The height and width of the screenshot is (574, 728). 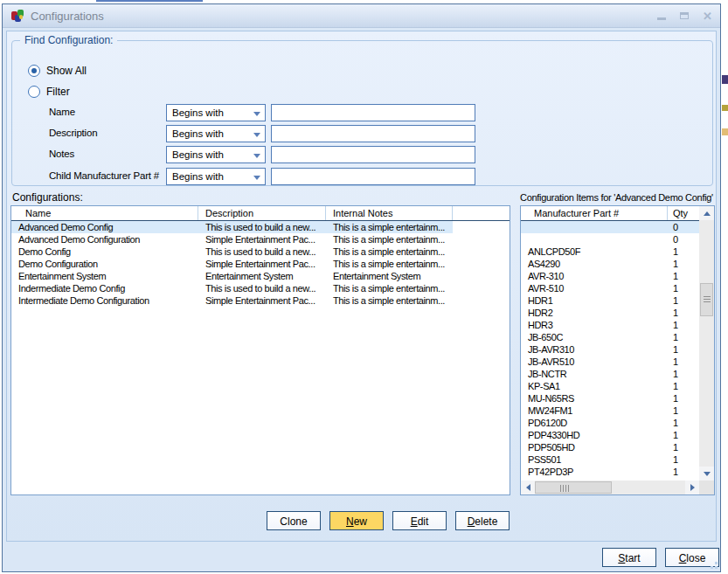 What do you see at coordinates (105, 301) in the screenshot?
I see `cell-name: Intermediate Demo Configuration` at bounding box center [105, 301].